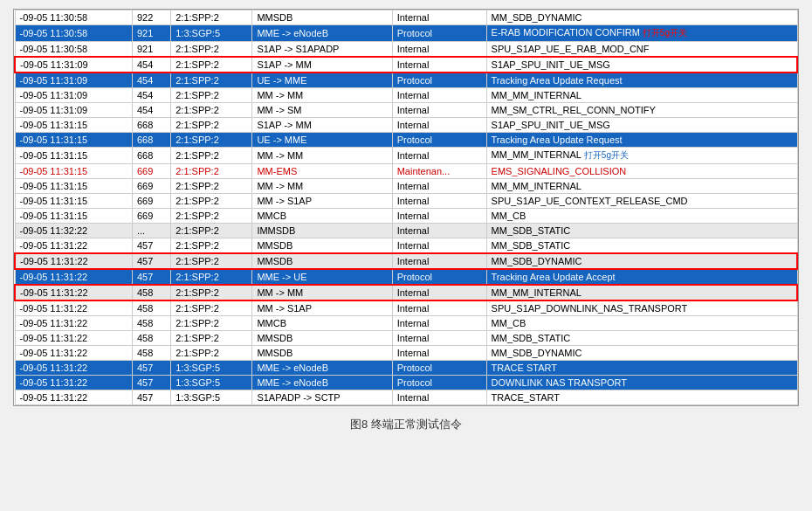  Describe the element at coordinates (642, 65) in the screenshot. I see `cell-desc: S1AP_SPU_INIT_UE_MSG` at that location.